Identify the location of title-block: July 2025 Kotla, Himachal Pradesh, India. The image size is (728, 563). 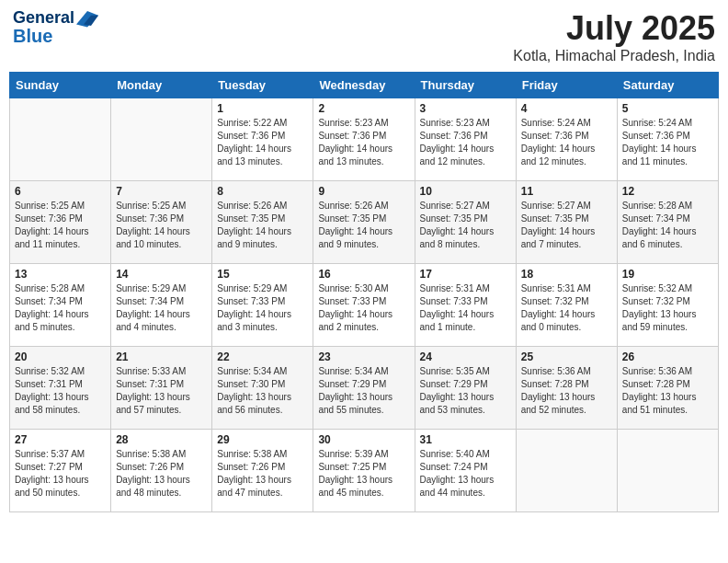
(614, 37).